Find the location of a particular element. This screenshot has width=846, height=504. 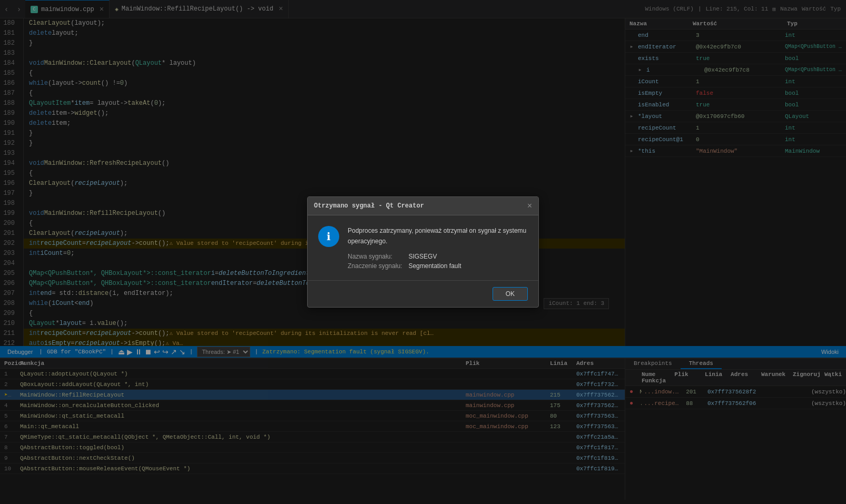

modal-dialog: Otrzymano sygnał - Qt Creator × ℹ Podpro… is located at coordinates (423, 252).